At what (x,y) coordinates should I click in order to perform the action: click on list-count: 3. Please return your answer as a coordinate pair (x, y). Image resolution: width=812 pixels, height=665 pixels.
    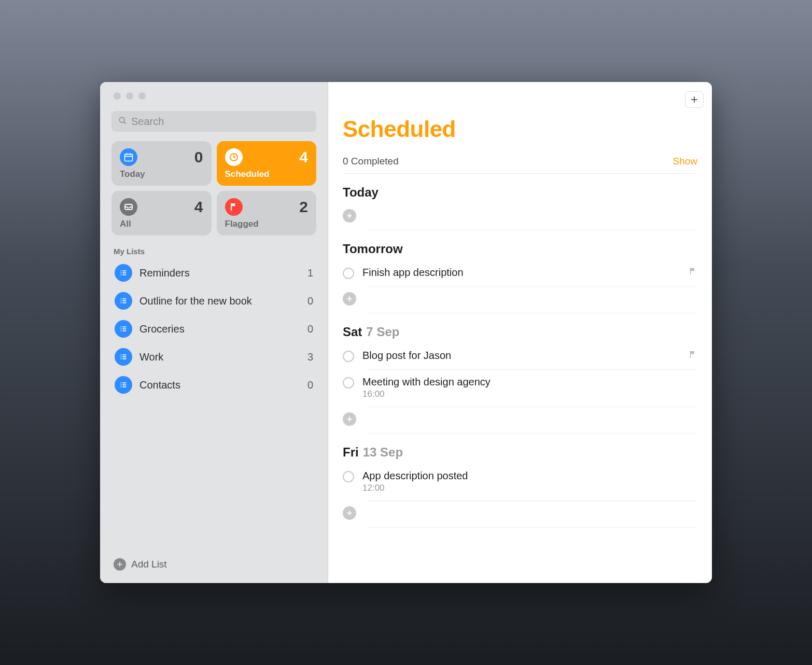
    Looking at the image, I should click on (310, 357).